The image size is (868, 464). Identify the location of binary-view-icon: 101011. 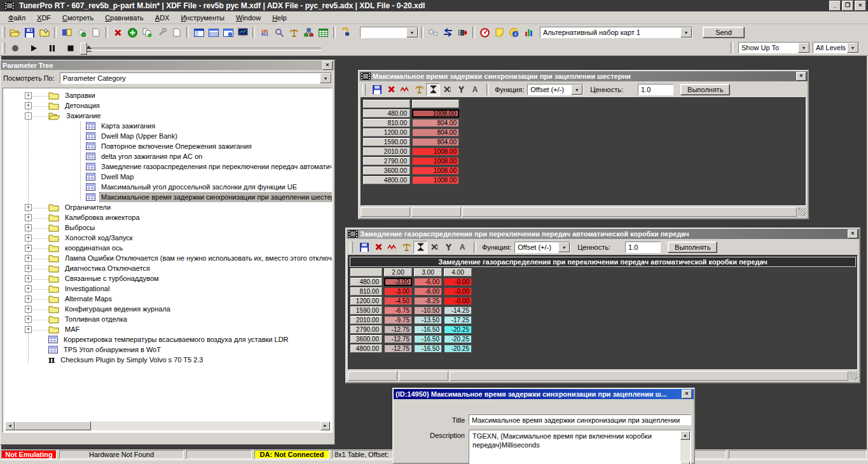
(265, 32).